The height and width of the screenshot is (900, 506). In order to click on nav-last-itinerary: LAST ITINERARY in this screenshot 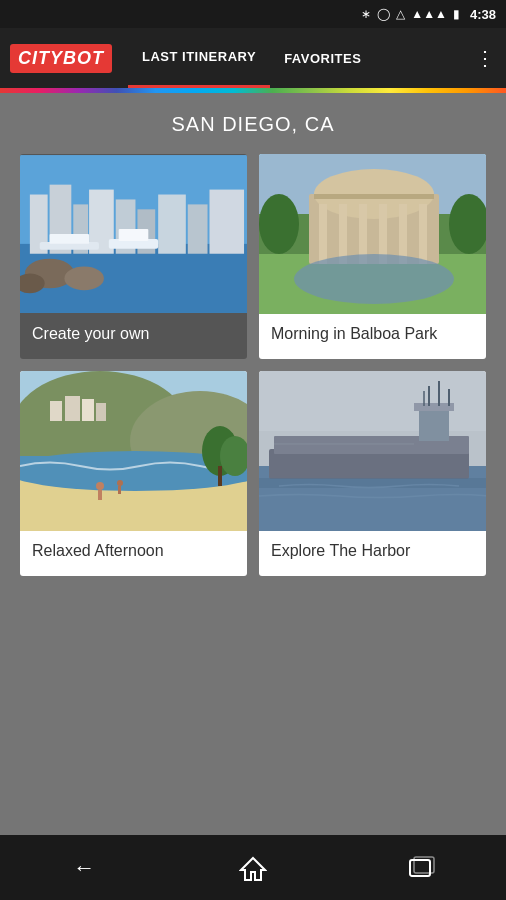, I will do `click(199, 58)`.